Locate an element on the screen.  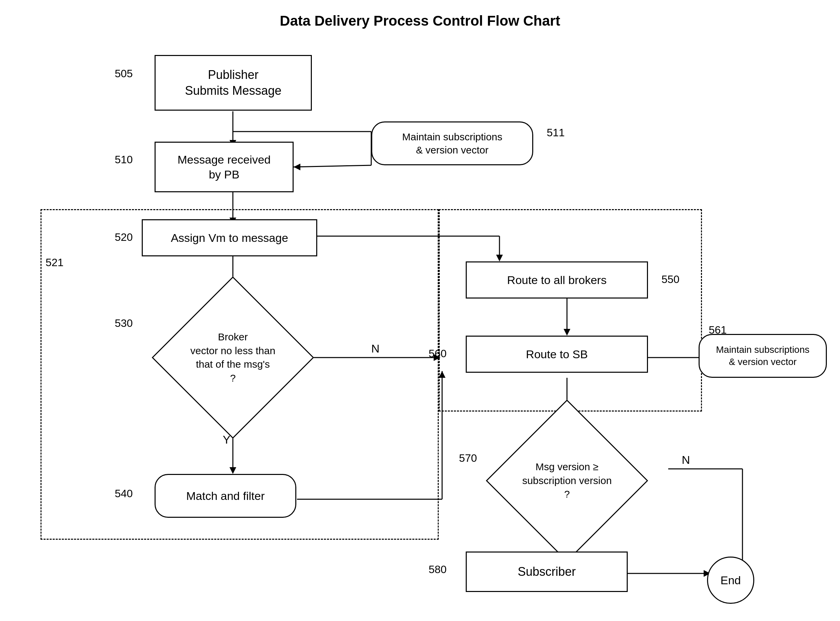
label-561: 561 is located at coordinates (717, 330).